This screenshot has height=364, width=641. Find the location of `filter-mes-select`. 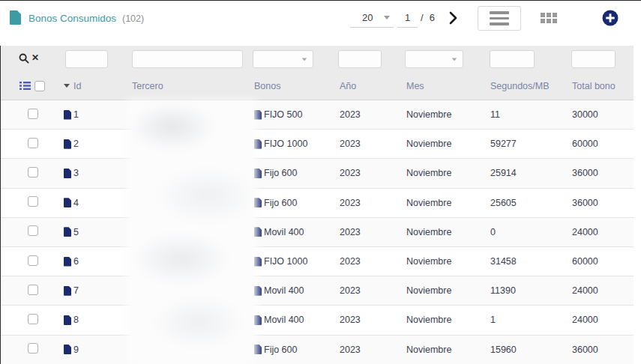

filter-mes-select is located at coordinates (434, 59).